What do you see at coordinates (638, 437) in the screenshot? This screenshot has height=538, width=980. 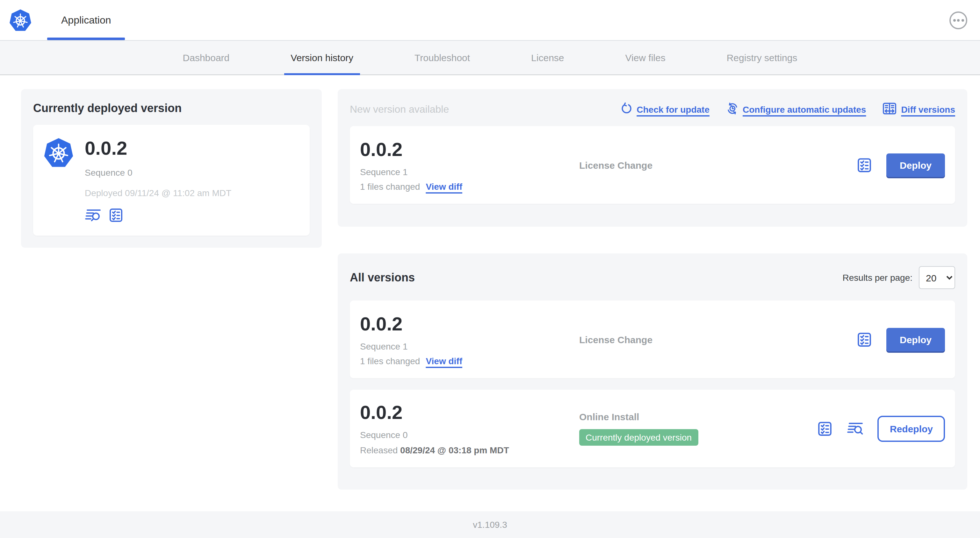 I see `currently-deployed-badge: Currently deployed version` at bounding box center [638, 437].